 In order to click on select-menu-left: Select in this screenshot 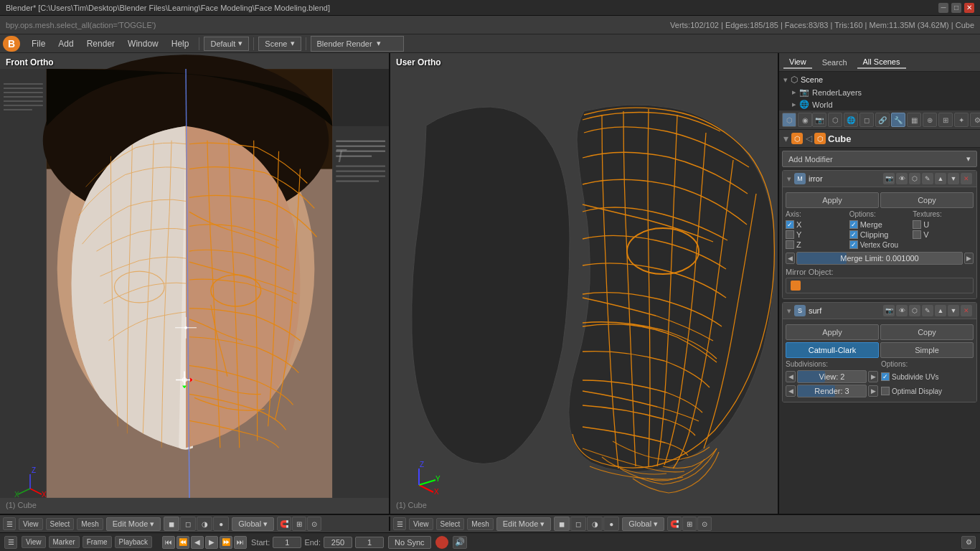, I will do `click(60, 524)`.